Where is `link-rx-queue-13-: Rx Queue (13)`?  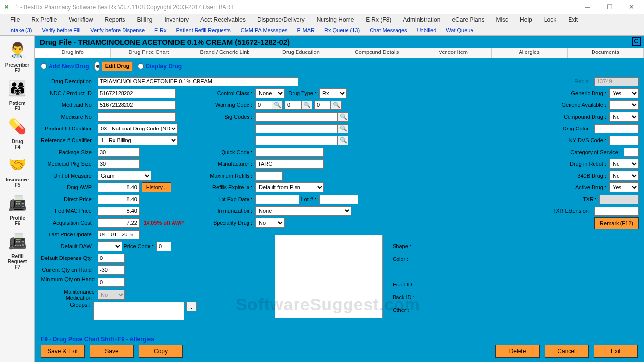
link-rx-queue-13-: Rx Queue (13) is located at coordinates (342, 30).